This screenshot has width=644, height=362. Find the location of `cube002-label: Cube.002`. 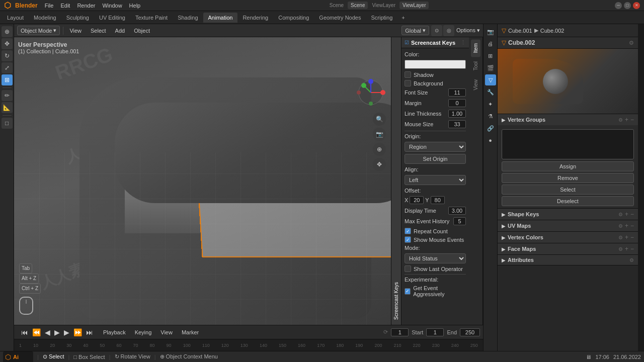

cube002-label: Cube.002 is located at coordinates (552, 31).